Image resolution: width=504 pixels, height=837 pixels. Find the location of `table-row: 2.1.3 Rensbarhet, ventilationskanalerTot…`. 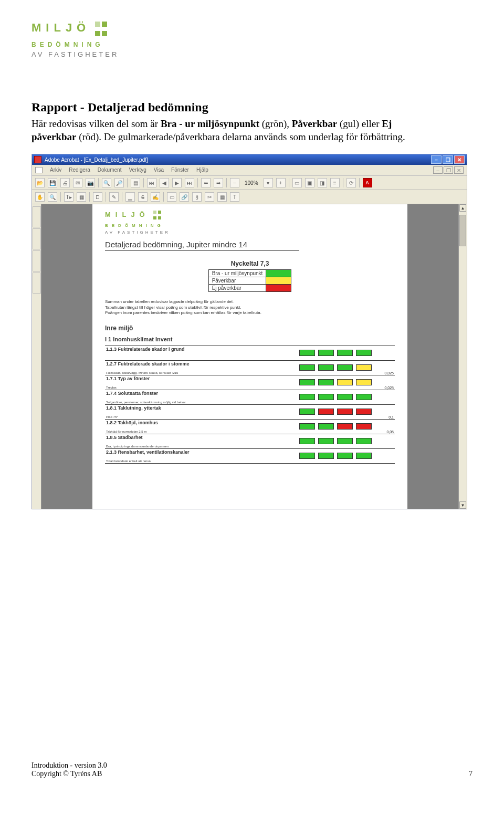

table-row: 2.1.3 Rensbarhet, ventilationskanalerTot… is located at coordinates (250, 456).